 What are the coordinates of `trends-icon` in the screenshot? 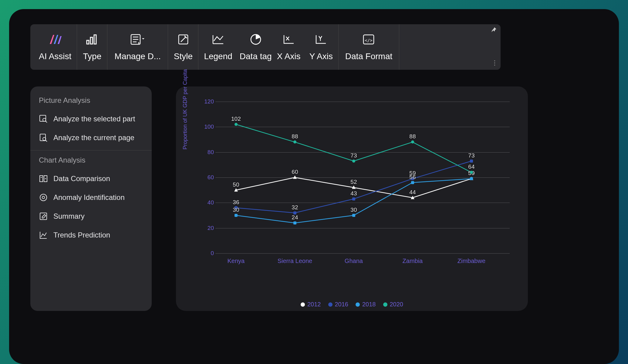 It's located at (43, 235).